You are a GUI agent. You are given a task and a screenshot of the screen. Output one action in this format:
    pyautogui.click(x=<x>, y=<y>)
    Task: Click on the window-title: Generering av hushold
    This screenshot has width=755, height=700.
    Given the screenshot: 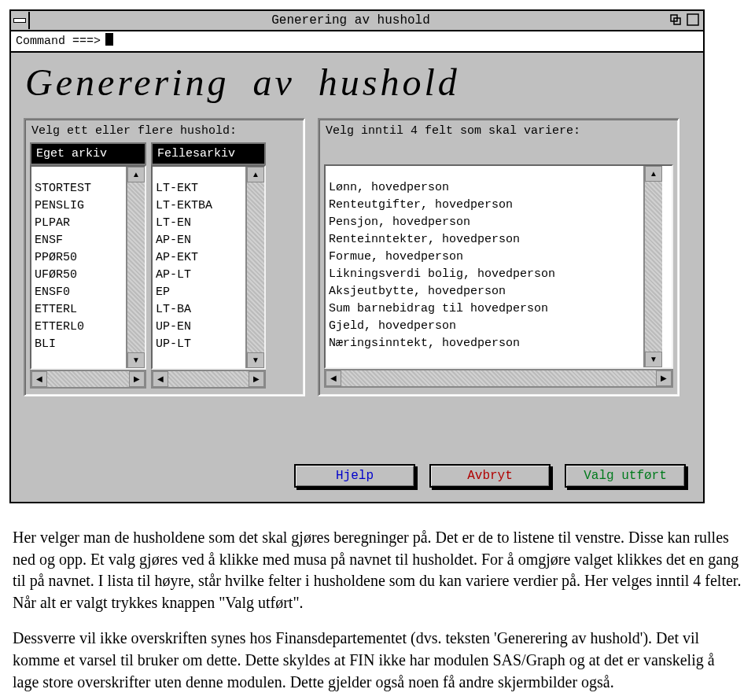 What is the action you would take?
    pyautogui.click(x=366, y=20)
    